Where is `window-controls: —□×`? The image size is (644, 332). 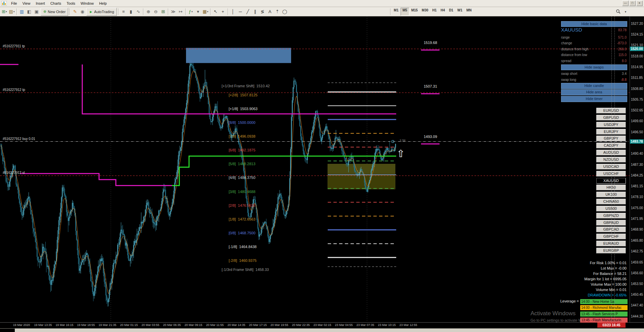 window-controls: —□× is located at coordinates (633, 3).